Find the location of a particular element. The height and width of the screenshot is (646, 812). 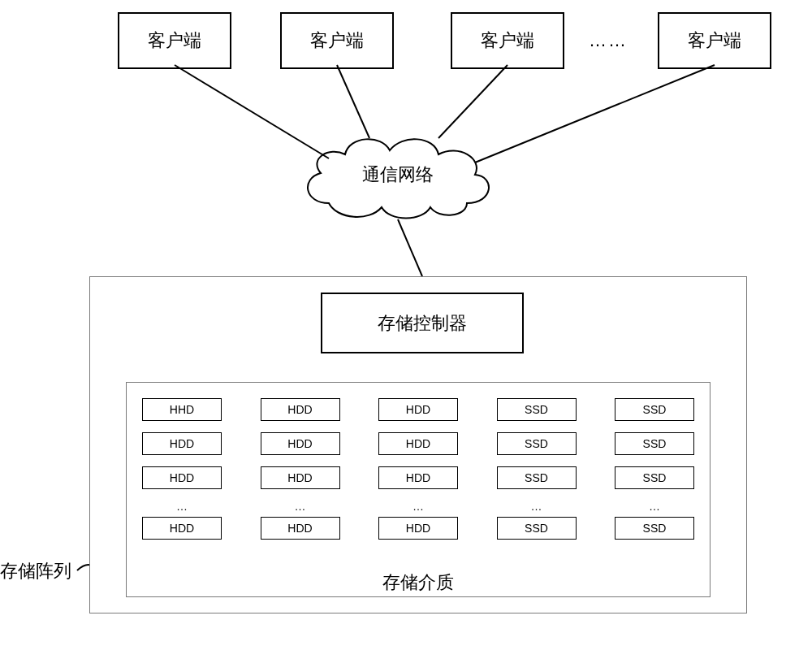

client-box-3: 客户端 is located at coordinates (508, 41).